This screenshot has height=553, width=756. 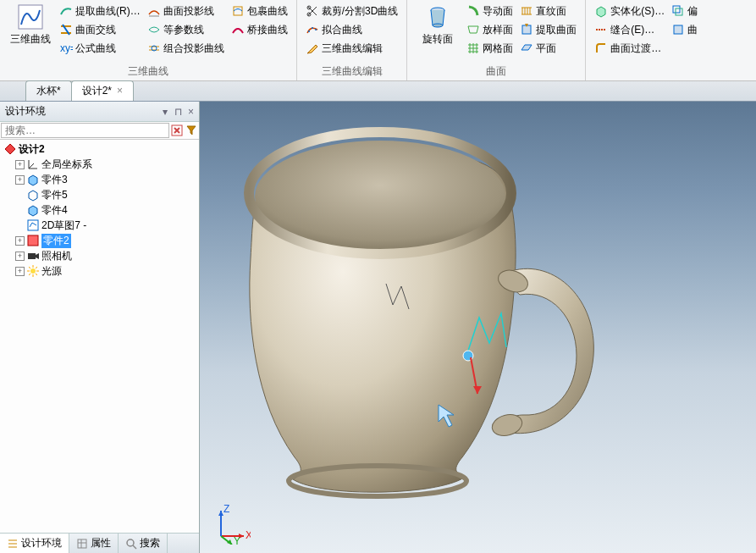 What do you see at coordinates (82, 544) in the screenshot?
I see `props-icon` at bounding box center [82, 544].